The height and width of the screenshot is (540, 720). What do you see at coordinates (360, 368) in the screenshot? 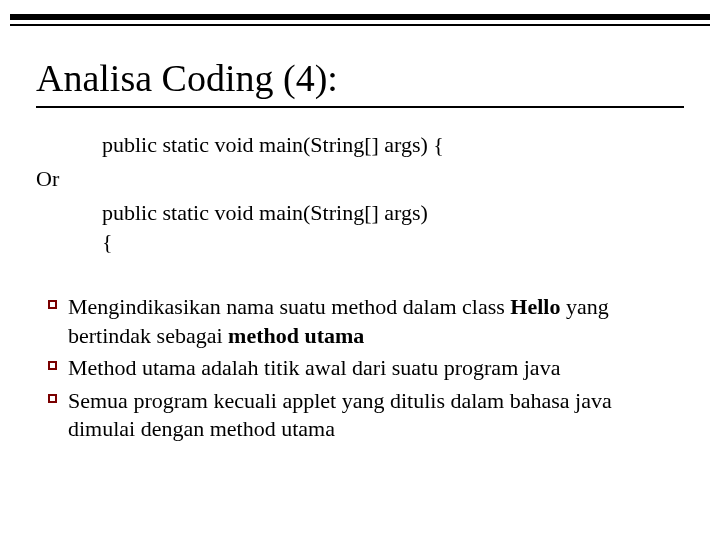
I see `list-item: Method utama adalah titik awal dari suat…` at bounding box center [360, 368].